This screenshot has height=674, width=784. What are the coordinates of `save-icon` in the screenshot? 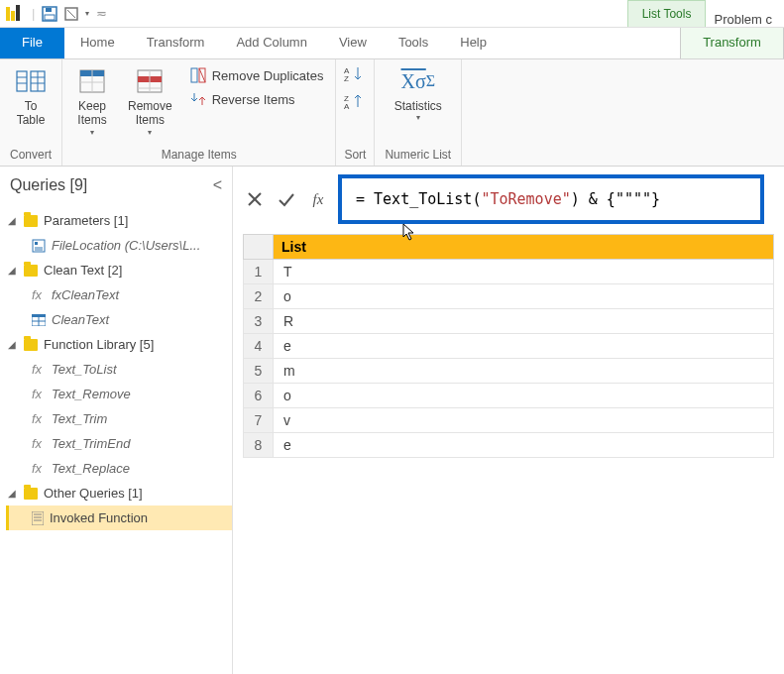 It's located at (50, 14).